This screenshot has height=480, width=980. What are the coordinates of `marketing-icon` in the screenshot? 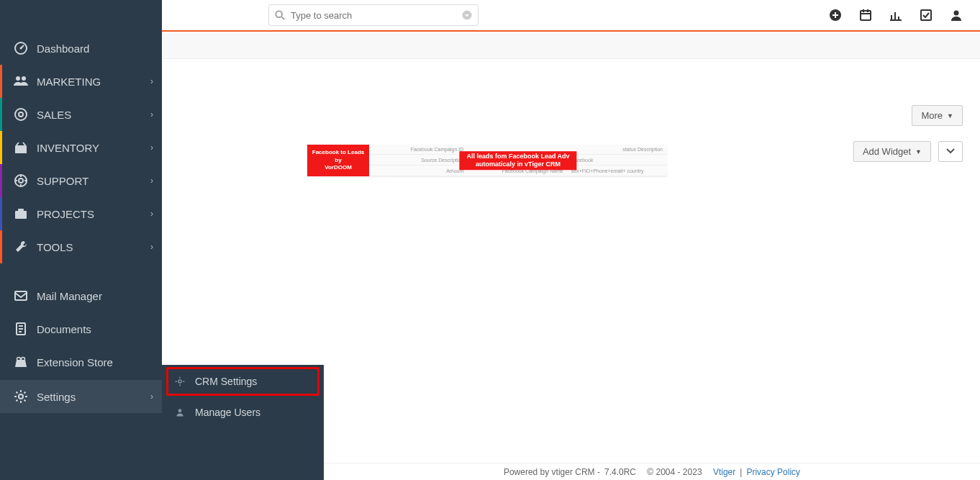 It's located at (21, 81).